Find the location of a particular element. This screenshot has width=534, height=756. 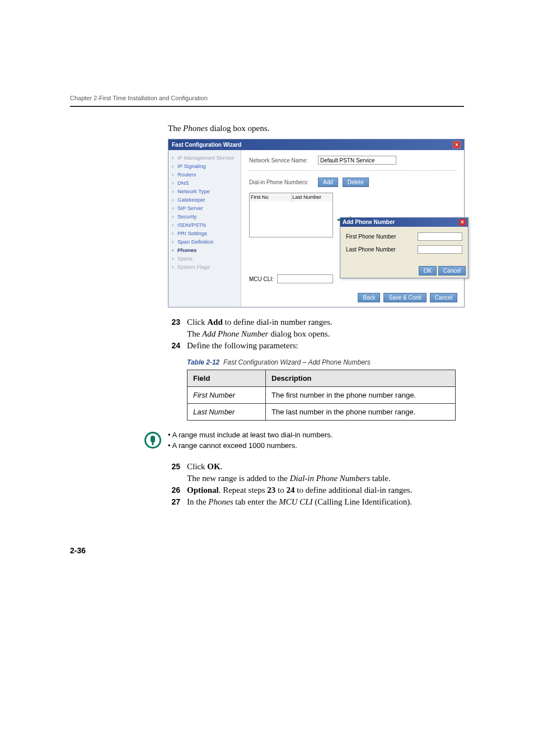

intro-pre: The is located at coordinates (176, 128).